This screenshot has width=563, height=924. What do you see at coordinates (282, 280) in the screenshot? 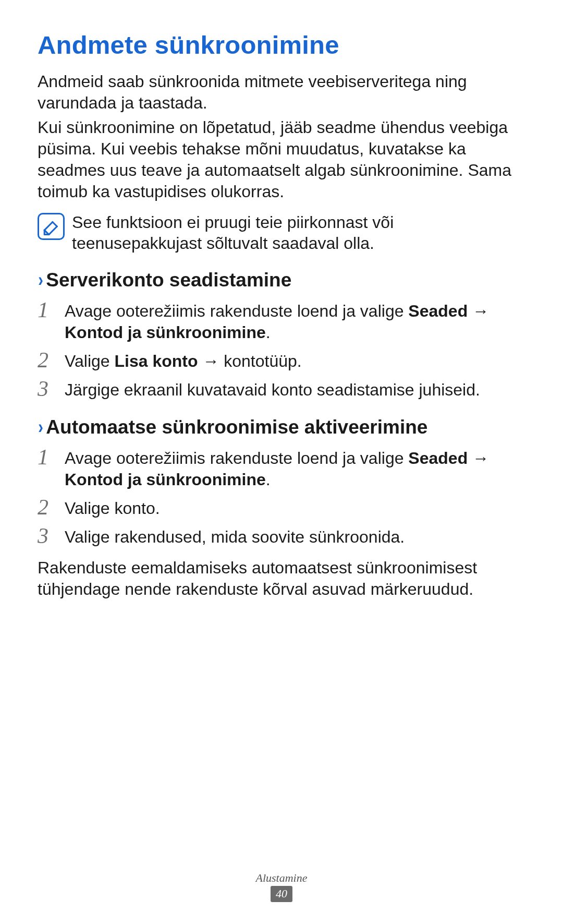
I see `subheading-server-account: › Serverikonto seadistamine` at bounding box center [282, 280].